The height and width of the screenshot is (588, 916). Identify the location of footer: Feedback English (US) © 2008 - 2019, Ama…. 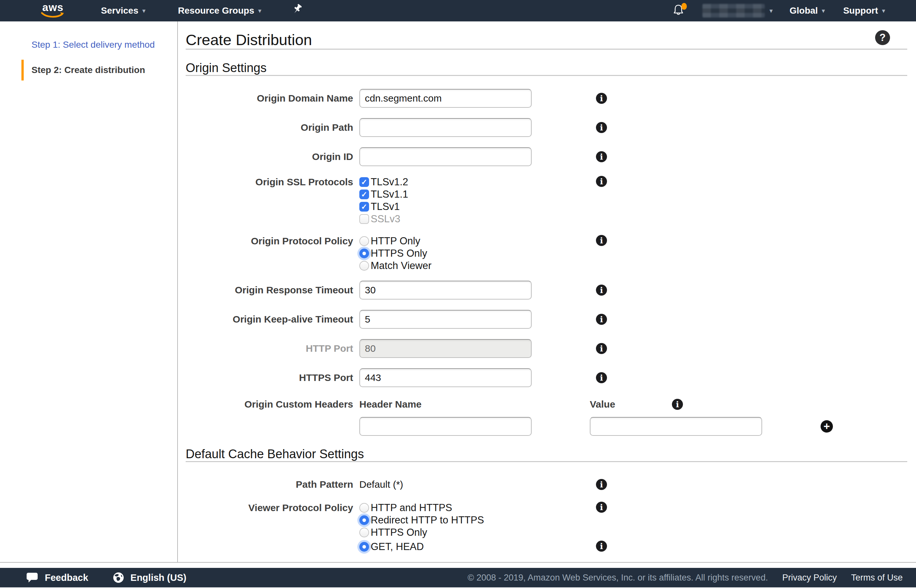
(458, 577).